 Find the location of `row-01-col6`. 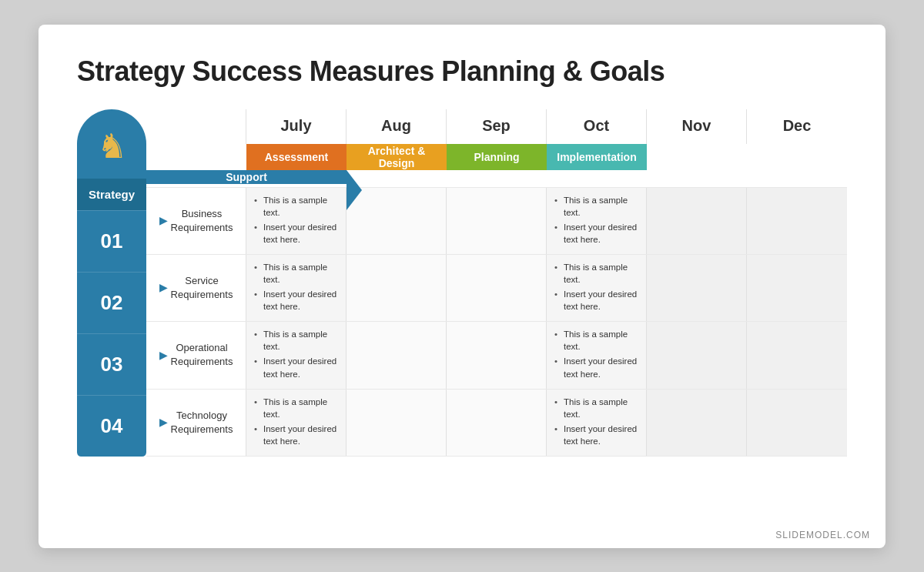

row-01-col6 is located at coordinates (797, 221).